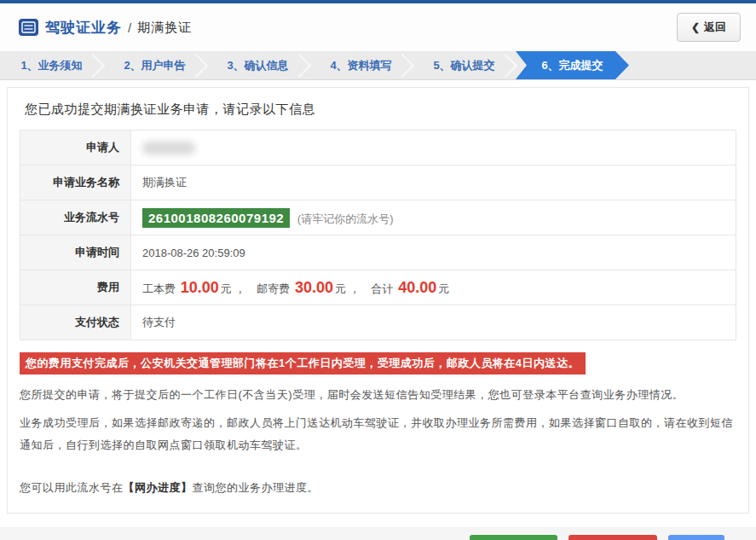 The image size is (756, 540). What do you see at coordinates (76, 148) in the screenshot?
I see `row-label-applicant: 申请人` at bounding box center [76, 148].